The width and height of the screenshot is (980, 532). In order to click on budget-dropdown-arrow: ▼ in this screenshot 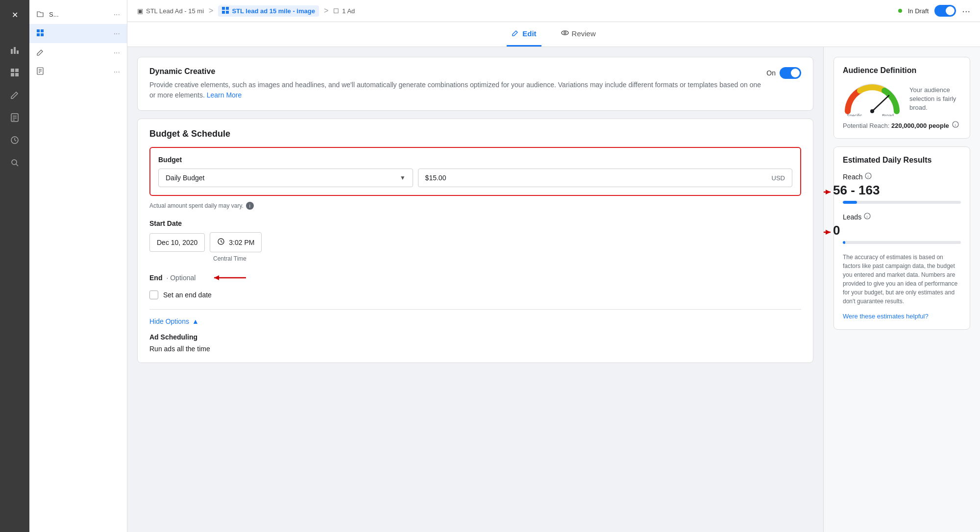, I will do `click(403, 178)`.